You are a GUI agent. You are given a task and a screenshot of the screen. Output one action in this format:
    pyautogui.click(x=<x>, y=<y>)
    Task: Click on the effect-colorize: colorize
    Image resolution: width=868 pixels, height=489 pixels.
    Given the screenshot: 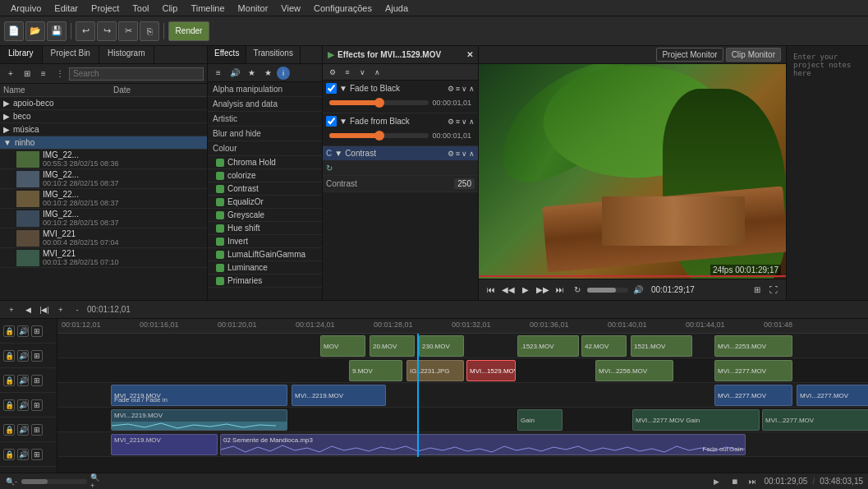 What is the action you would take?
    pyautogui.click(x=264, y=176)
    